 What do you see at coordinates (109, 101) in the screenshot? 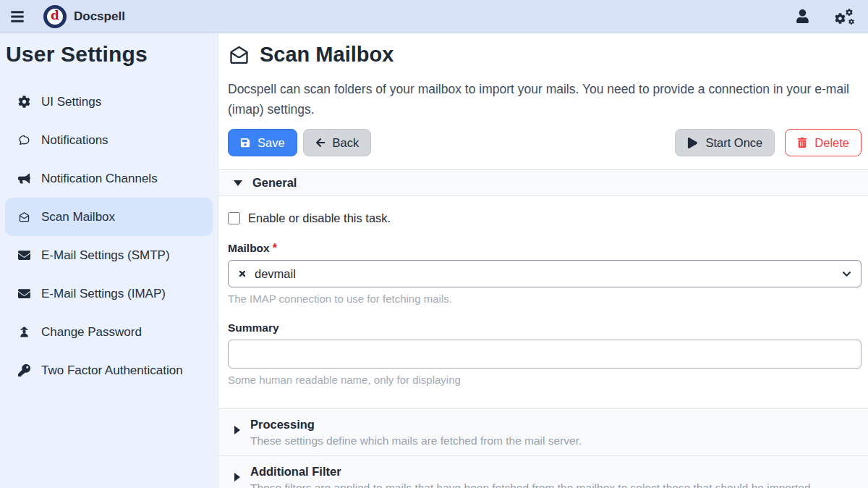
I see `sidebar-item-ui-settings: UI Settings` at bounding box center [109, 101].